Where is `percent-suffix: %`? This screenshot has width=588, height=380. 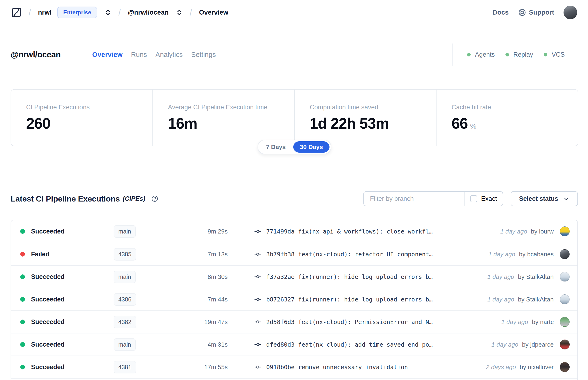 percent-suffix: % is located at coordinates (473, 126).